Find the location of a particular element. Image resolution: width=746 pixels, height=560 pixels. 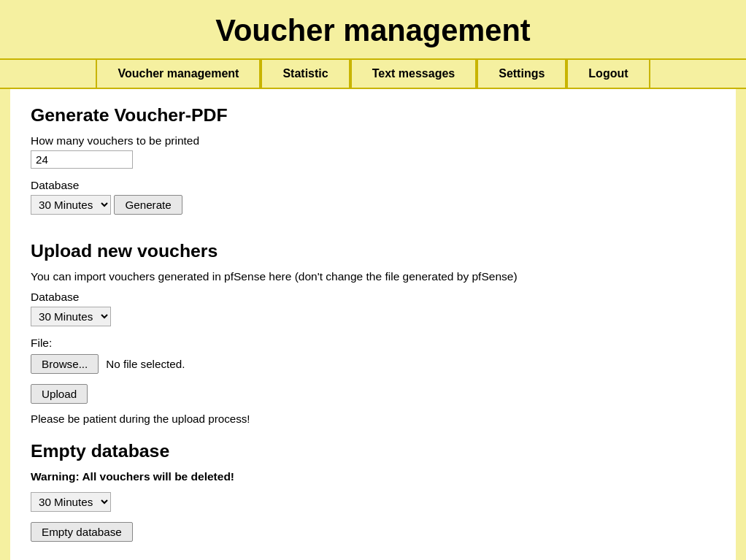

nav-text-messages: Text messages is located at coordinates (414, 74).